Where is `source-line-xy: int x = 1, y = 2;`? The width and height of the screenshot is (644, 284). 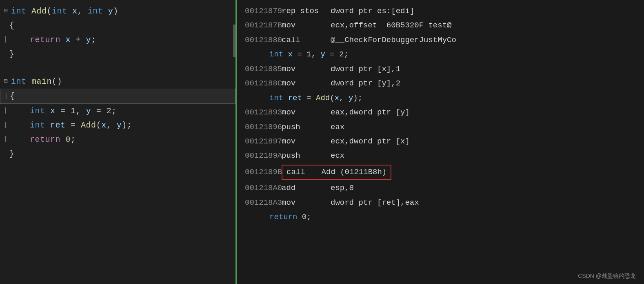
source-line-xy: int x = 1, y = 2; is located at coordinates (440, 55).